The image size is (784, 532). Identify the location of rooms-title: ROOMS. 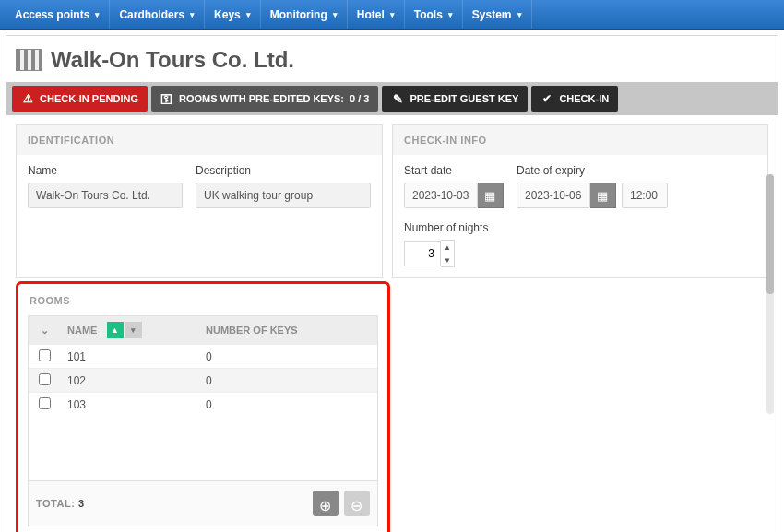
(203, 303).